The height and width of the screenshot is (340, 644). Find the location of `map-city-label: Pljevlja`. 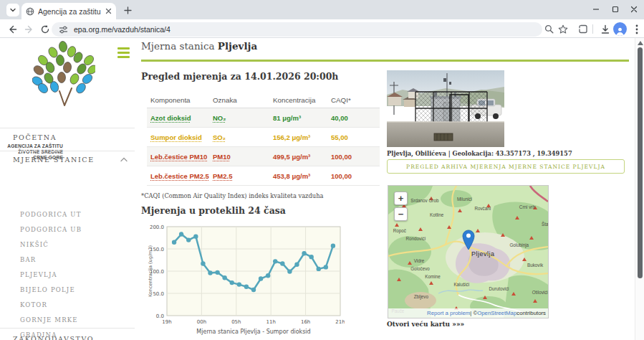

map-city-label: Pljevlja is located at coordinates (483, 254).